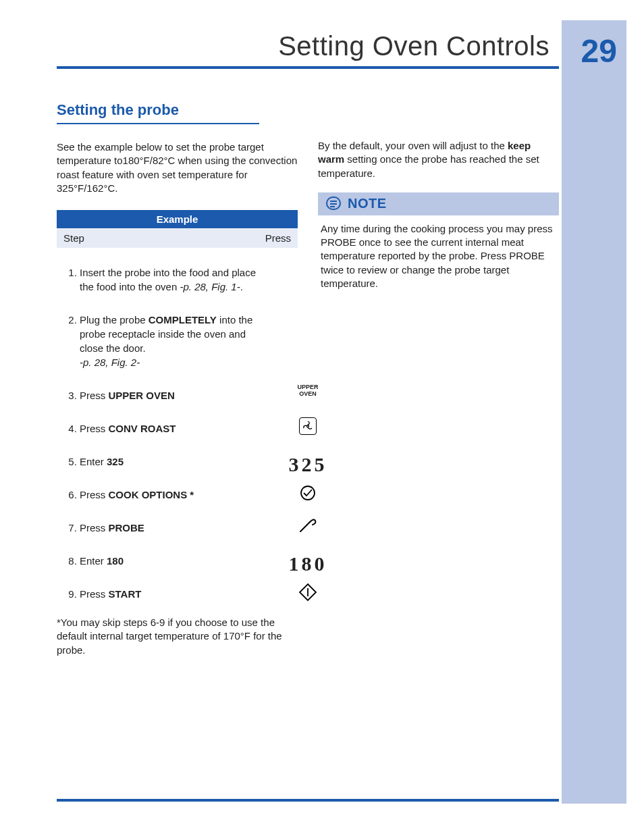  I want to click on bottom-rule, so click(308, 800).